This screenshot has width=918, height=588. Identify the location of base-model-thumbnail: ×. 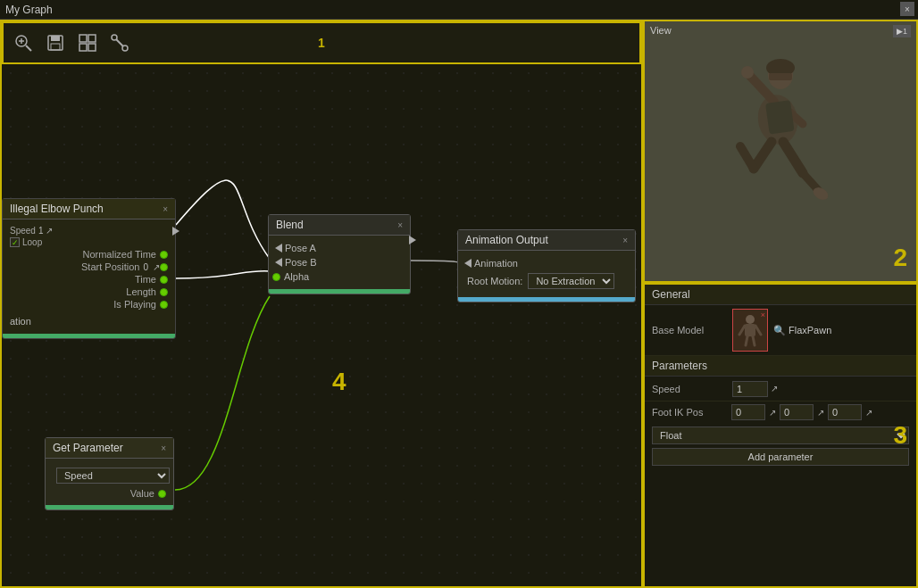
(750, 330).